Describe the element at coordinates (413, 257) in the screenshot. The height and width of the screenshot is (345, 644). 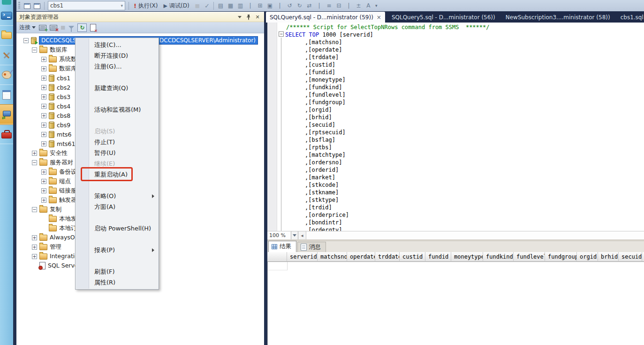
I see `grid-column-header: custid` at that location.